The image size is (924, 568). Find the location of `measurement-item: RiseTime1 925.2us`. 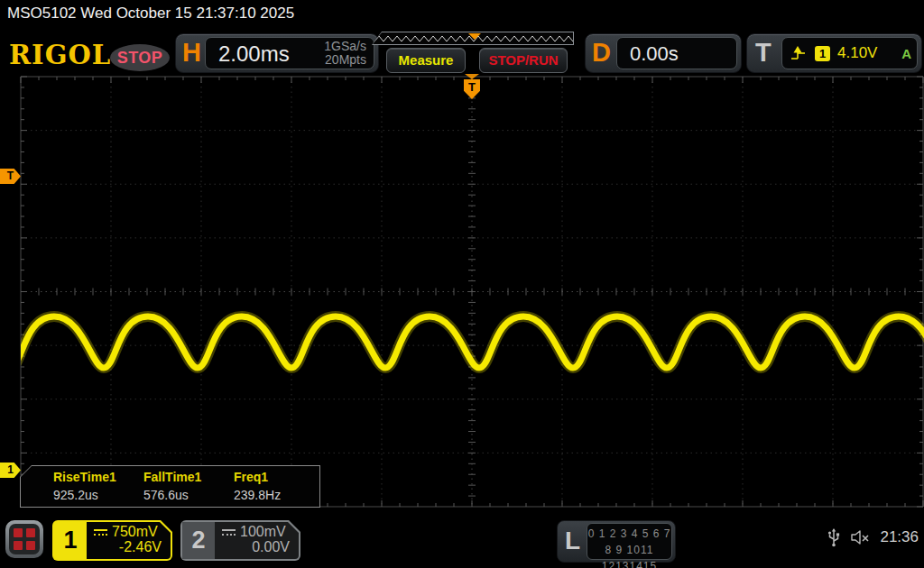

measurement-item: RiseTime1 925.2us is located at coordinates (98, 486).